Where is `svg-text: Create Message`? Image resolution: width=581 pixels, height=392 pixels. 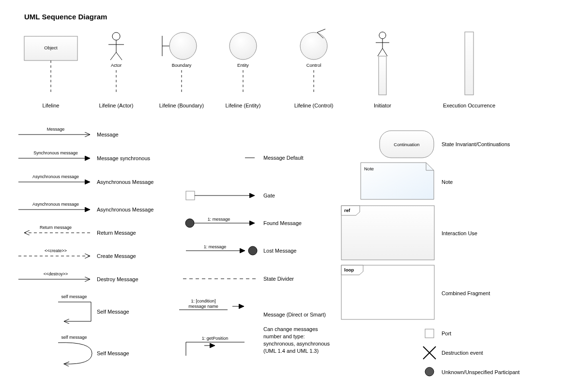 svg-text: Create Message is located at coordinates (116, 256).